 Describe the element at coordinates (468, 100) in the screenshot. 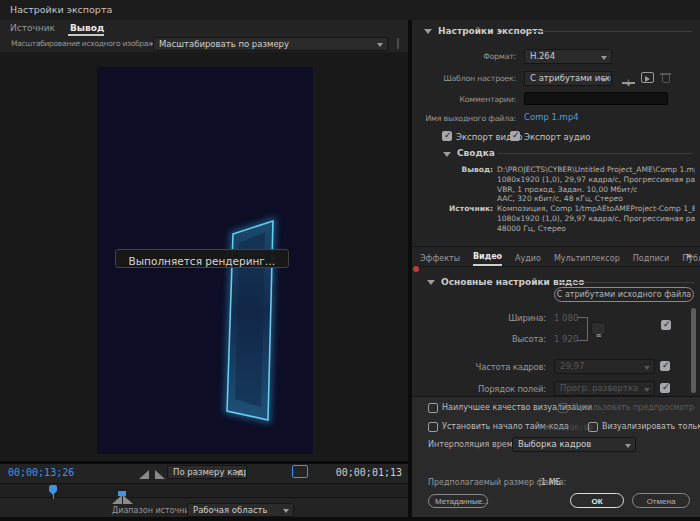

I see `comments-label: Комментарии:` at that location.